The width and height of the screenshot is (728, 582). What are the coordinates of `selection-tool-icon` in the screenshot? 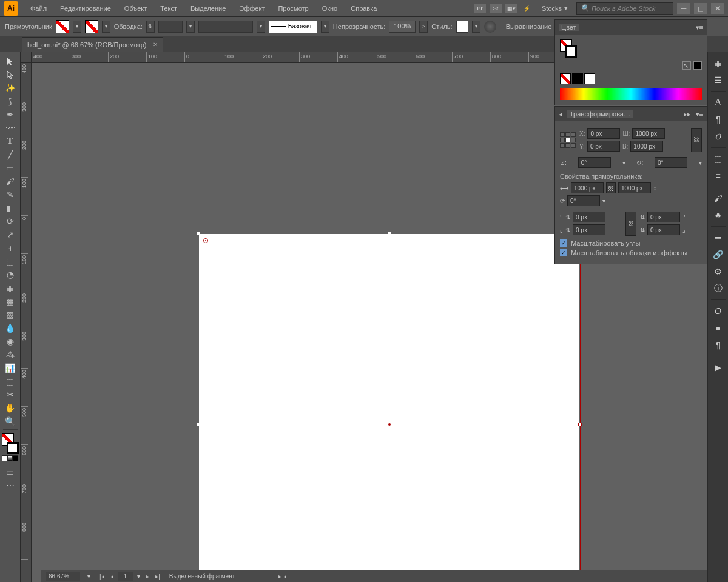 It's located at (10, 61).